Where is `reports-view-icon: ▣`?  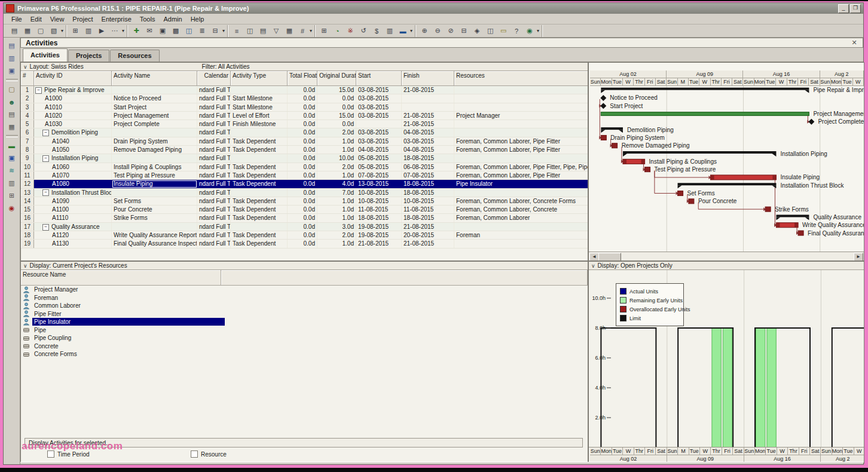 reports-view-icon: ▣ is located at coordinates (12, 71).